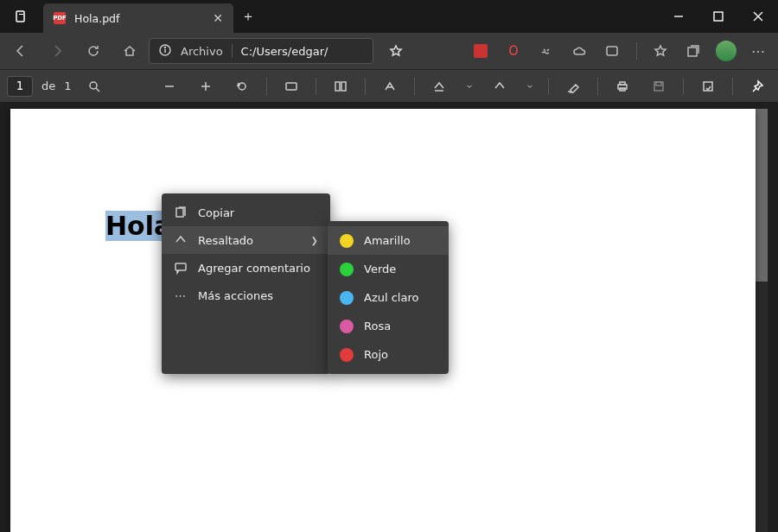 Image resolution: width=778 pixels, height=532 pixels. I want to click on swatch-yellow, so click(347, 241).